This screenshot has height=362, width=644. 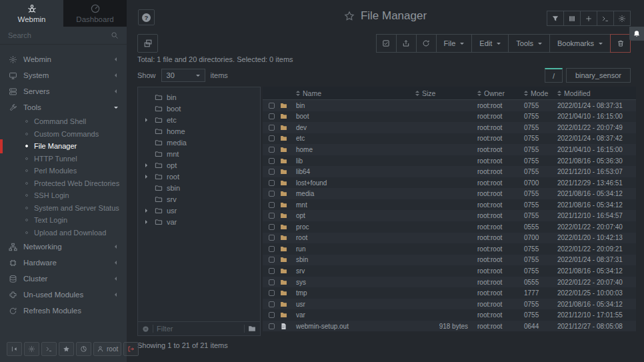 What do you see at coordinates (355, 128) in the screenshot?
I see `file-name: dev` at bounding box center [355, 128].